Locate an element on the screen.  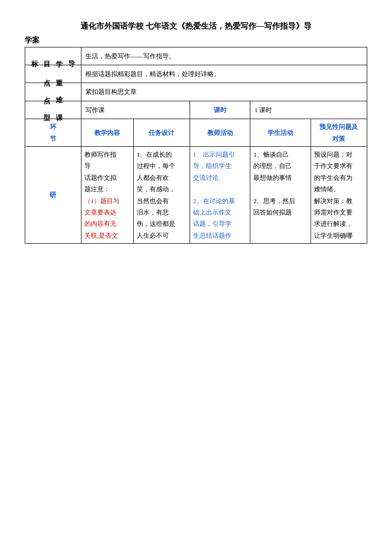
body-student-activity: 1、畅谈自己的理想，自己最想做的事情2、思考，然后回答如何拟题 is located at coordinates (280, 195).